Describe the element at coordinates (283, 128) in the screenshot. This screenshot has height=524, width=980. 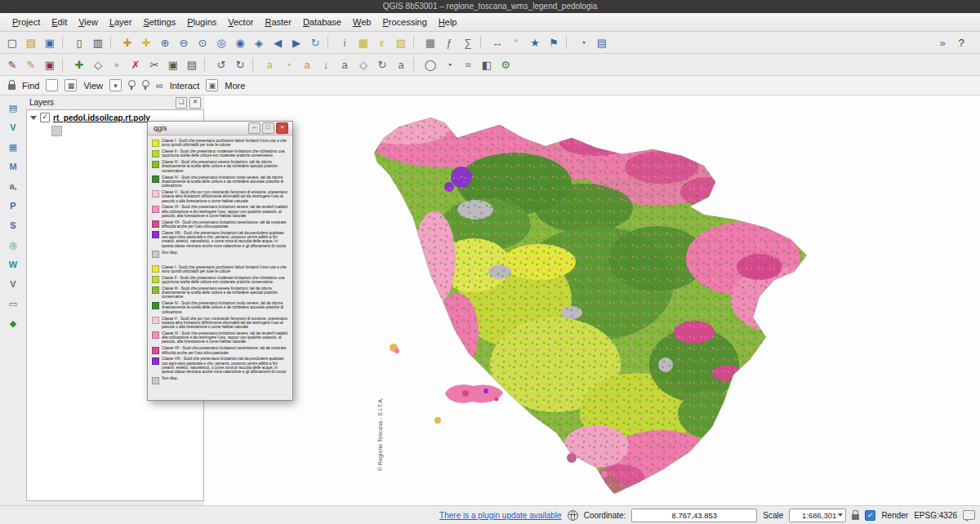
I see `close-button: ×` at that location.